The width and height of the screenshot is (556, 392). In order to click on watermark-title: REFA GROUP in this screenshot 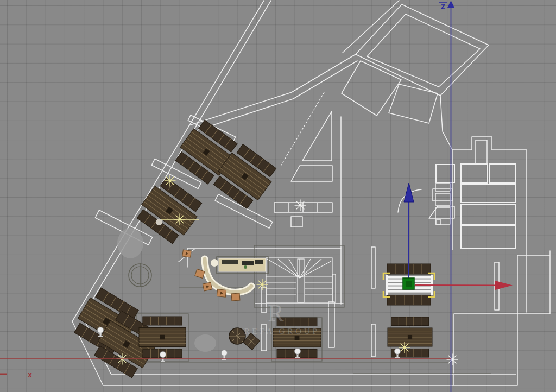, I will do `click(281, 331)`.